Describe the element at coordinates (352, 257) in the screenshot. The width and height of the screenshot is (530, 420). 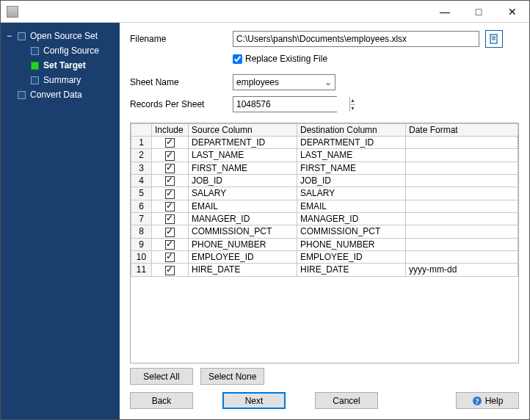
I see `cell-dest: EMPLOYEE_ID` at that location.